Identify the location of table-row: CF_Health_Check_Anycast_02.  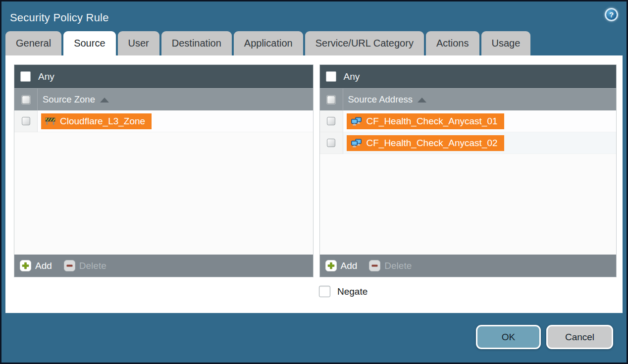
(469, 143).